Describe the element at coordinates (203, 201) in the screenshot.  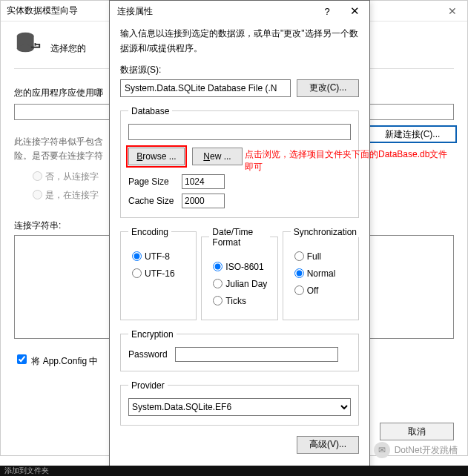
I see `cache-size-input` at that location.